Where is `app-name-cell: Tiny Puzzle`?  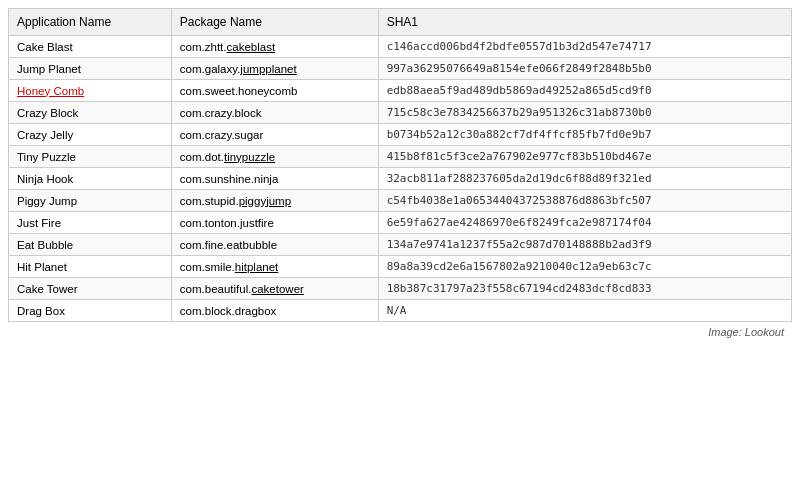
app-name-cell: Tiny Puzzle is located at coordinates (90, 157).